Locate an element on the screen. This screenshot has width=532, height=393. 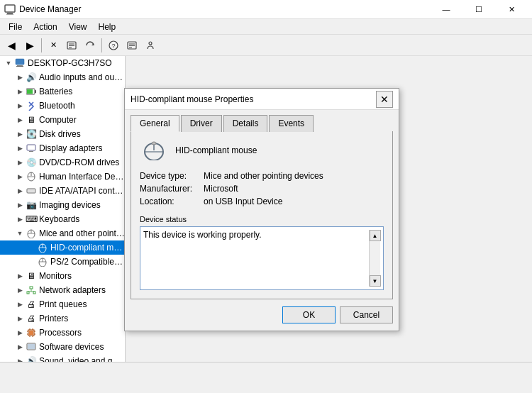
tree-display: ▶ Display adapters is located at coordinates (62, 148).